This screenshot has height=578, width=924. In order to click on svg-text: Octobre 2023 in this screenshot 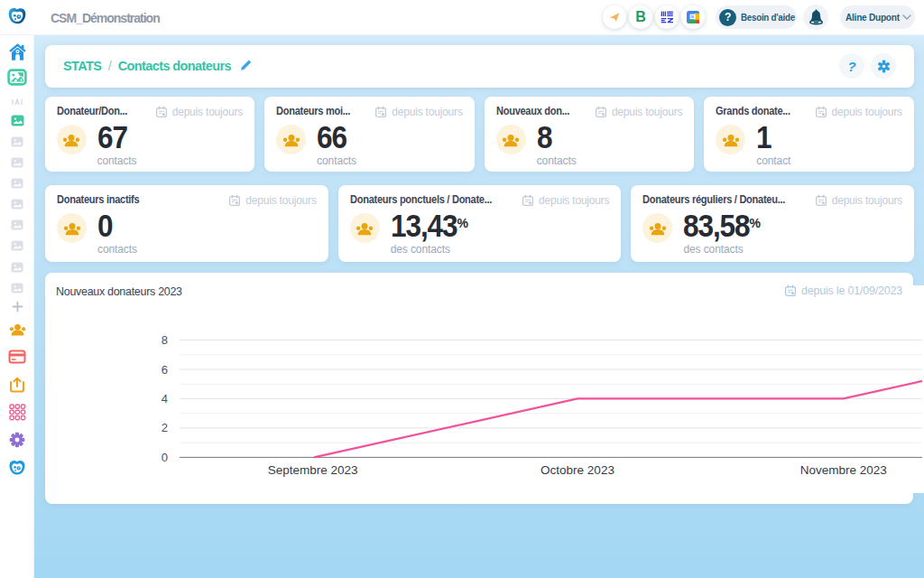, I will do `click(578, 470)`.